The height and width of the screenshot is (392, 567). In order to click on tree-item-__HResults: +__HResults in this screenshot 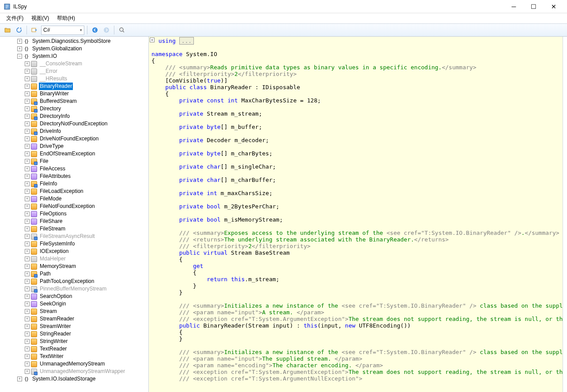, I will do `click(74, 79)`.